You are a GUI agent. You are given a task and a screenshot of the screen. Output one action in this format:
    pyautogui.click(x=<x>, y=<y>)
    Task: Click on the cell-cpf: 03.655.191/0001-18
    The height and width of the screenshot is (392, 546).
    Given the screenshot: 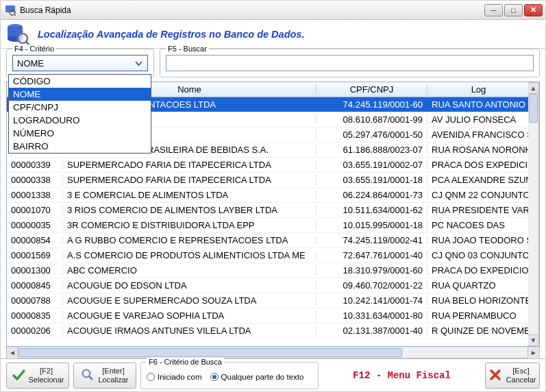 What is the action you would take?
    pyautogui.click(x=372, y=180)
    